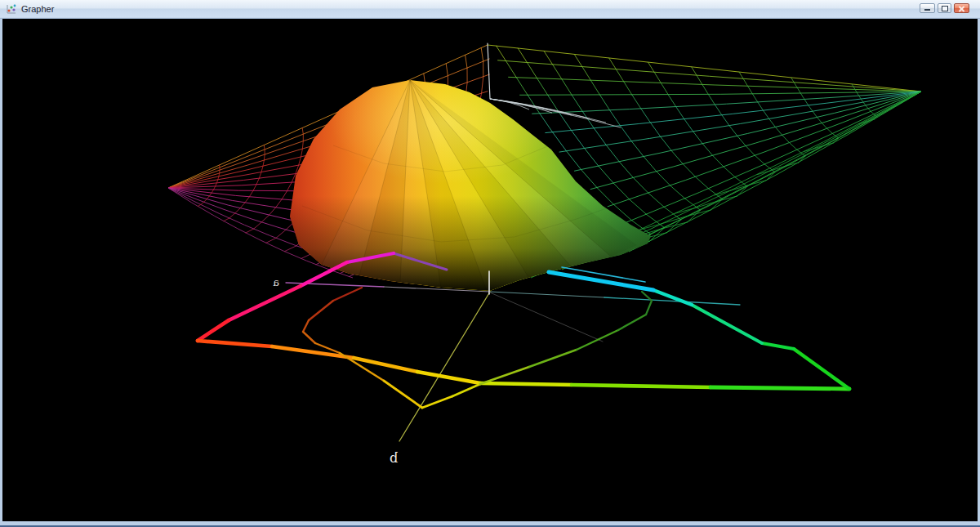 The image size is (980, 527). What do you see at coordinates (490, 10) in the screenshot?
I see `title-bar: Grapher` at bounding box center [490, 10].